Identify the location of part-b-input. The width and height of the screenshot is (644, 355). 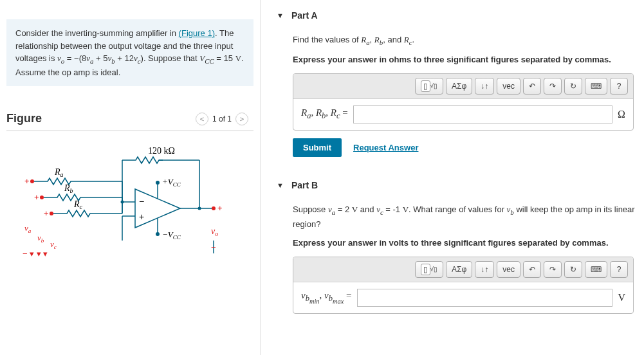
(485, 298).